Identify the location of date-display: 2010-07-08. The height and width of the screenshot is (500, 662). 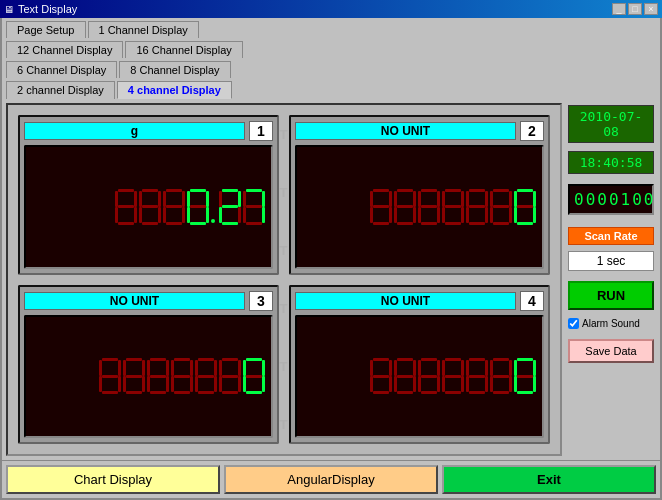
(611, 124).